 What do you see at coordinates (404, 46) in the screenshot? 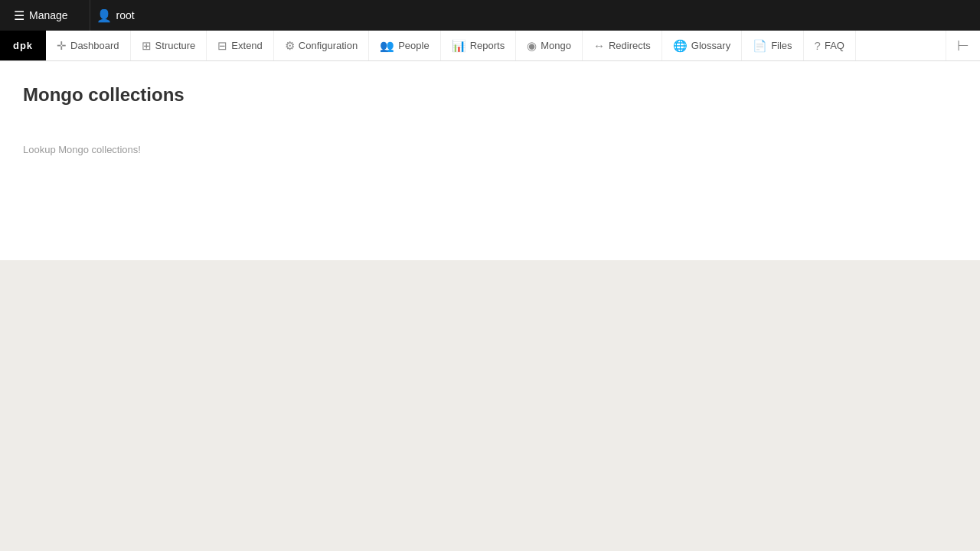
I see `nav-item-people: 👥 People` at bounding box center [404, 46].